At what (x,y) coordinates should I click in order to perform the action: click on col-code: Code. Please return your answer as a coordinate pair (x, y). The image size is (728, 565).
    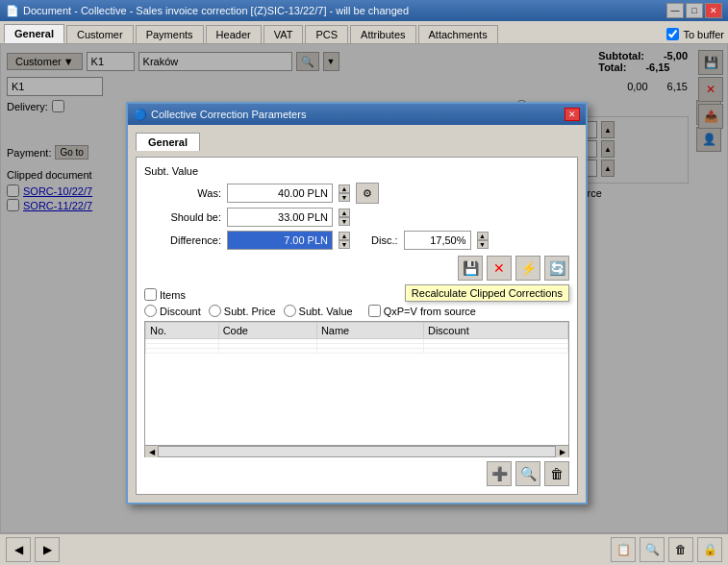
    Looking at the image, I should click on (267, 331).